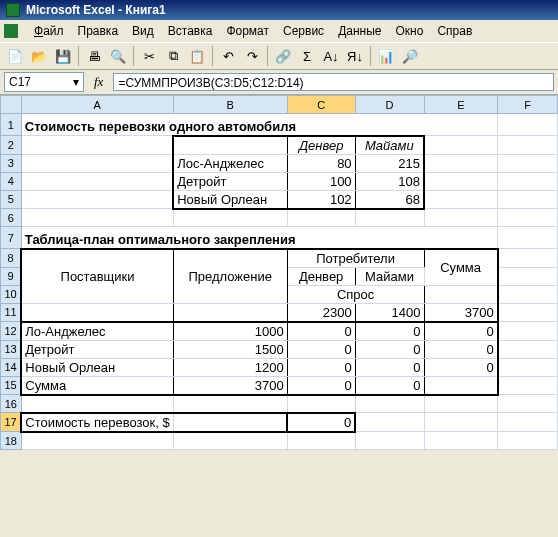 This screenshot has width=558, height=537. Describe the element at coordinates (12, 312) in the screenshot. I see `row-11: 11` at that location.